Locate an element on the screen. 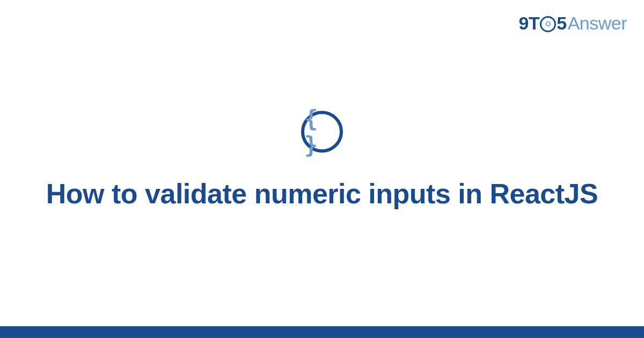  page-title: How to validate numeric inputs in ReactJ… is located at coordinates (322, 194).